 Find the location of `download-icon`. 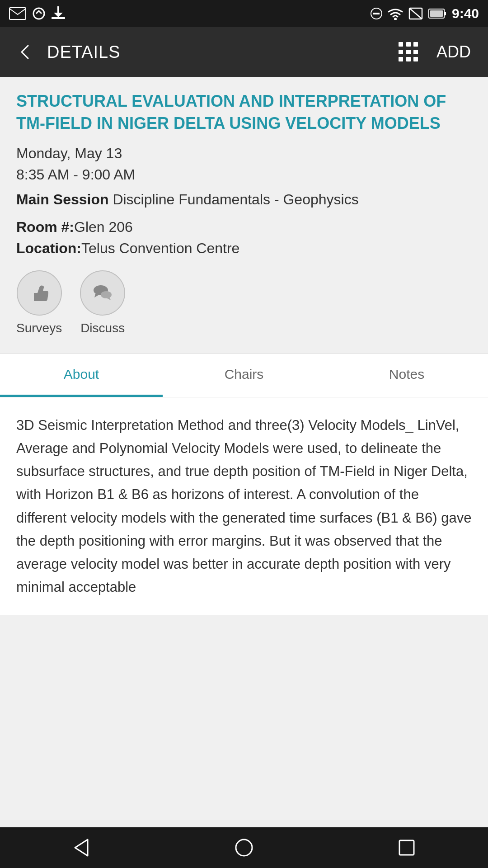

download-icon is located at coordinates (58, 14).